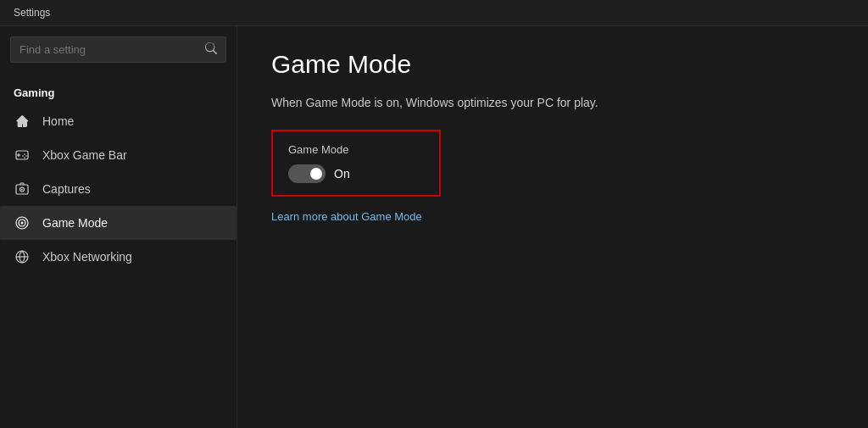 The height and width of the screenshot is (428, 868). What do you see at coordinates (85, 155) in the screenshot?
I see `sidebar-item-xbox-game-bar-label: Xbox Game Bar` at bounding box center [85, 155].